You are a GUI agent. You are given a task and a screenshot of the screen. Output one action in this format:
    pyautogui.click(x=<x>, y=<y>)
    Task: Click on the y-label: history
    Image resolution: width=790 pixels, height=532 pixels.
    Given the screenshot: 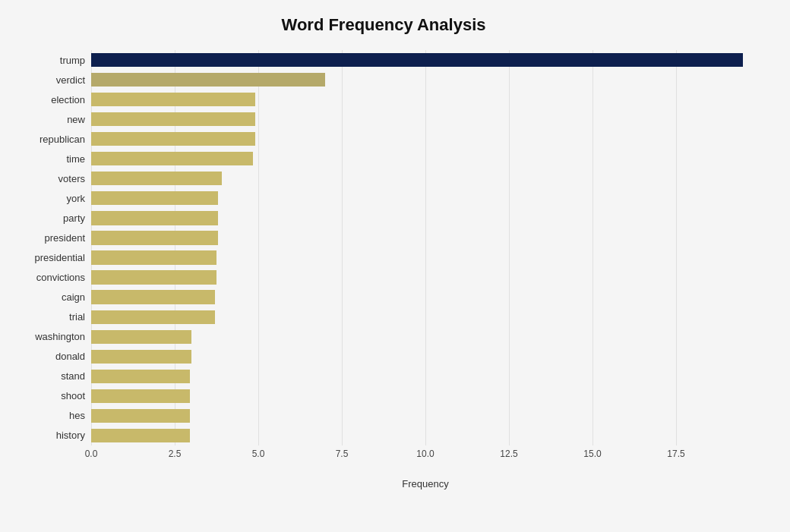 What is the action you would take?
    pyautogui.click(x=71, y=436)
    